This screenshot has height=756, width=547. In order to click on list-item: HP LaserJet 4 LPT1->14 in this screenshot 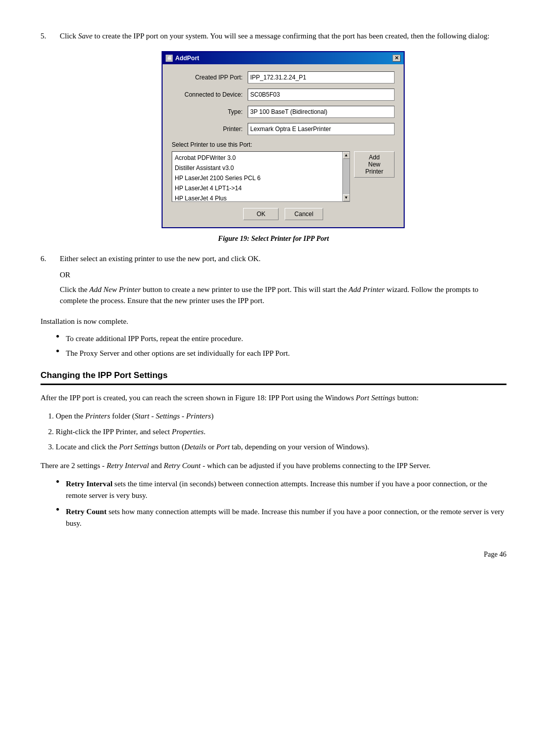, I will do `click(257, 188)`.